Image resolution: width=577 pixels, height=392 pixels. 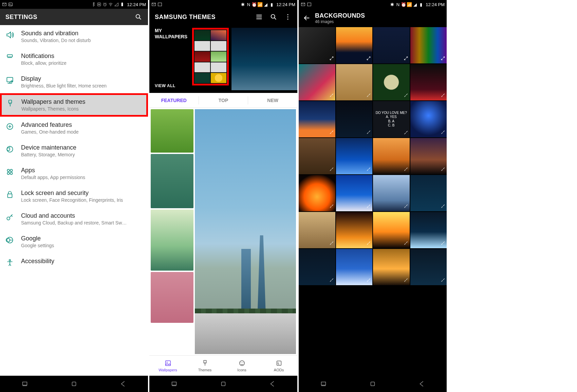 I want to click on list-icon, so click(x=259, y=17).